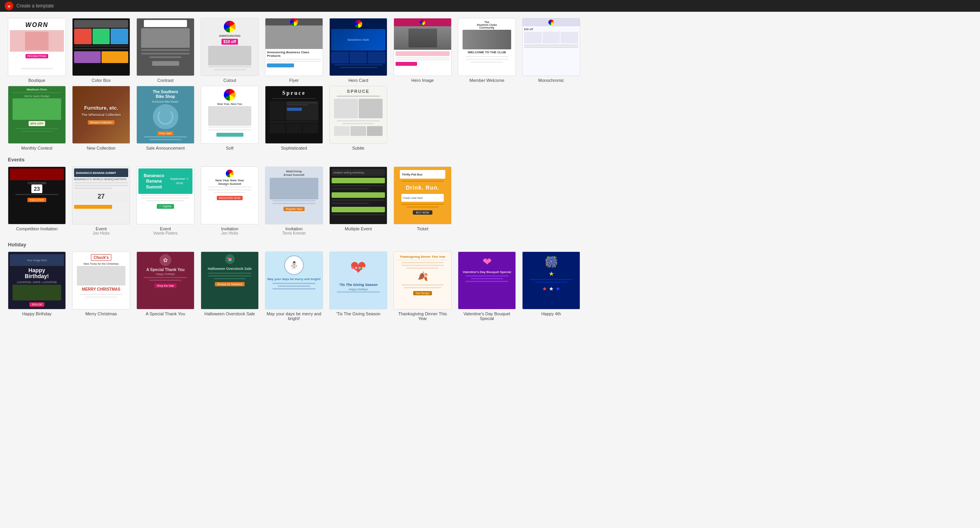 This screenshot has width=980, height=528. Describe the element at coordinates (294, 233) in the screenshot. I see `template-author-invitation2: Terris Kremer` at that location.